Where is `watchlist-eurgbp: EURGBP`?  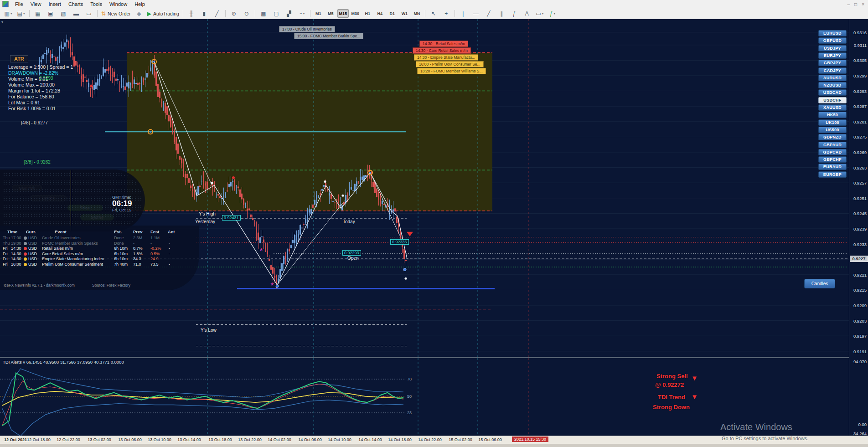 watchlist-eurgbp: EURGBP is located at coordinates (832, 175).